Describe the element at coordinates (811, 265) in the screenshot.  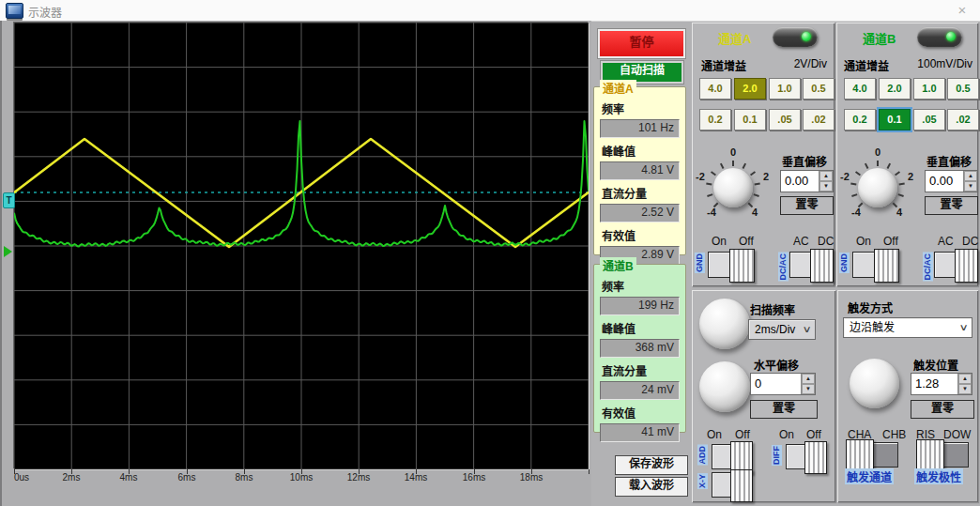
I see `channel-a-coupling-switch` at that location.